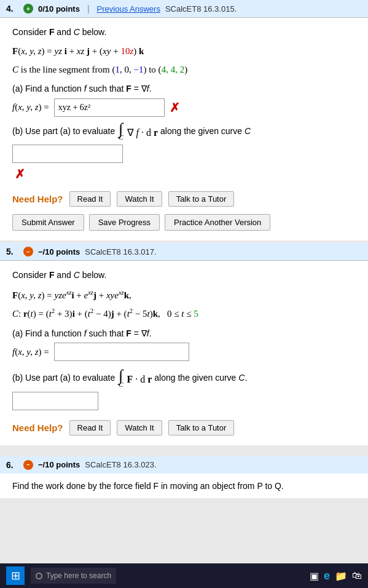 This screenshot has width=368, height=588. I want to click on q4-save-btn: Save Progress, so click(124, 223).